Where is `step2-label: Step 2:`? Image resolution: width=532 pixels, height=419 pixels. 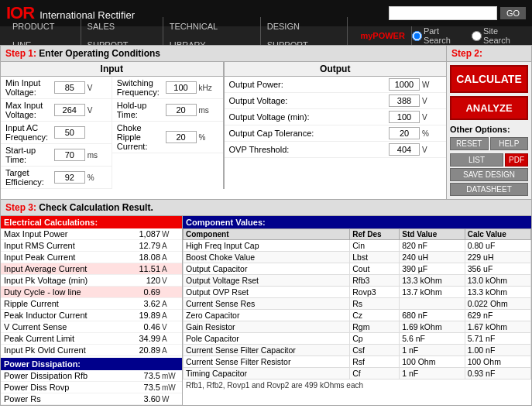 step2-label: Step 2: is located at coordinates (467, 53).